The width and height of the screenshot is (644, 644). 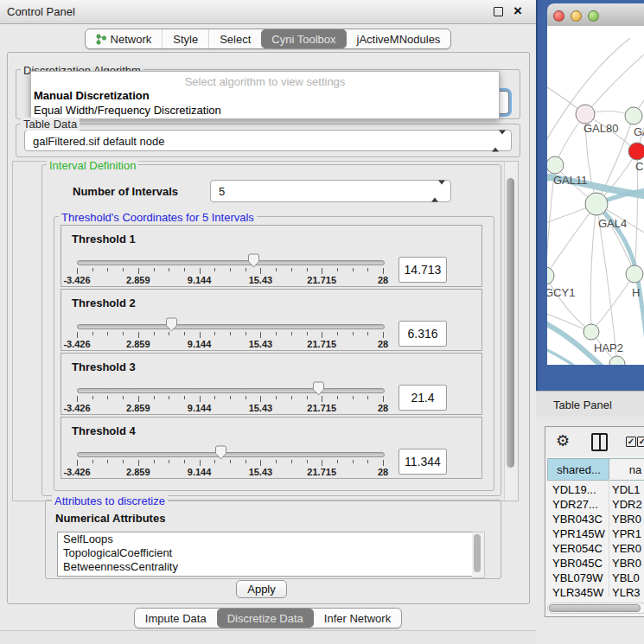 What do you see at coordinates (358, 618) in the screenshot?
I see `tab-infer-network: Infer Network` at bounding box center [358, 618].